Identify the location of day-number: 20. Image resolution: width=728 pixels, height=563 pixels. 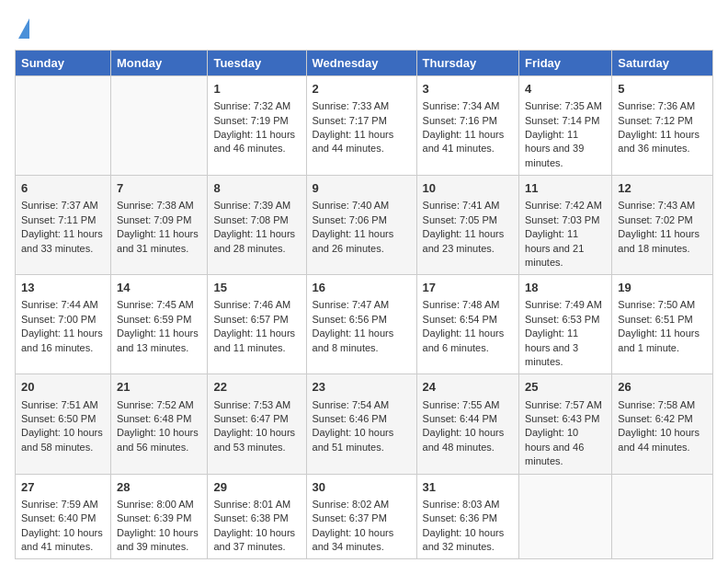
(63, 387).